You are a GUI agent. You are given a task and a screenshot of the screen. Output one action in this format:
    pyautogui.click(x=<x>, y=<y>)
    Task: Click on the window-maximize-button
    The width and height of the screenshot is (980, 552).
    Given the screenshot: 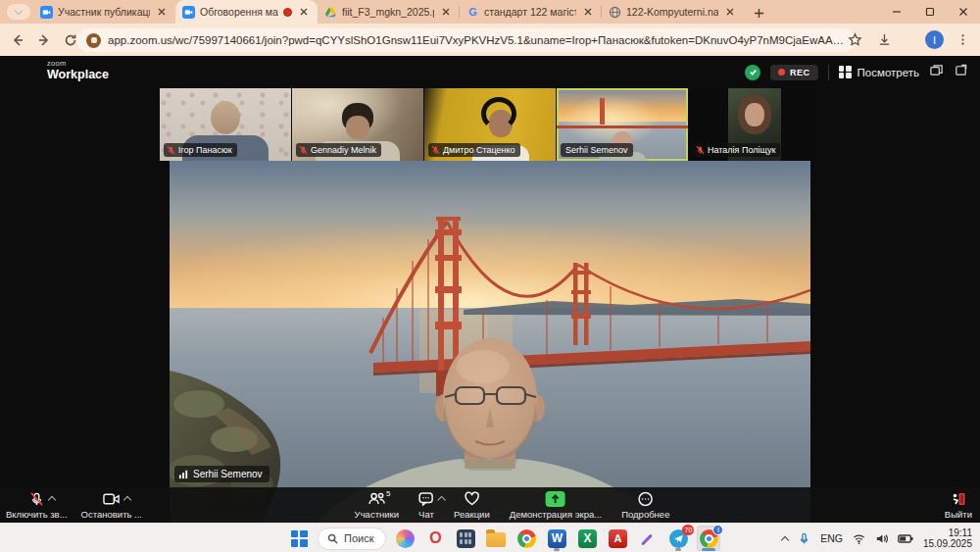 What is the action you would take?
    pyautogui.click(x=930, y=12)
    